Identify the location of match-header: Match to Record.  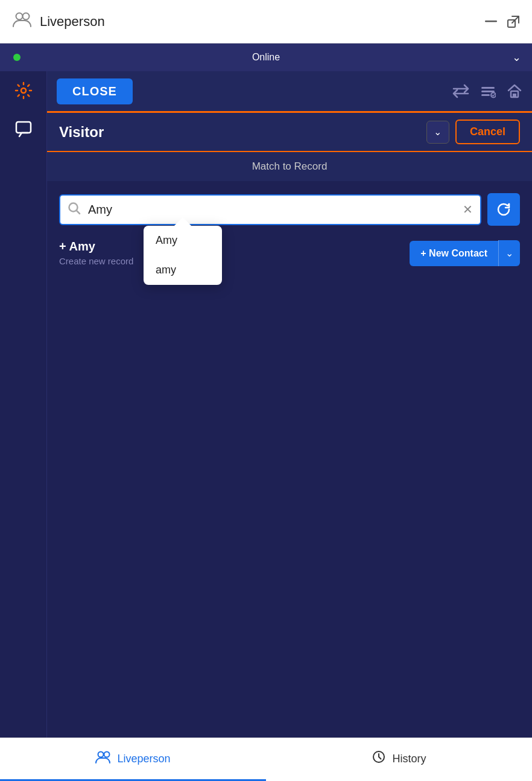
(290, 166).